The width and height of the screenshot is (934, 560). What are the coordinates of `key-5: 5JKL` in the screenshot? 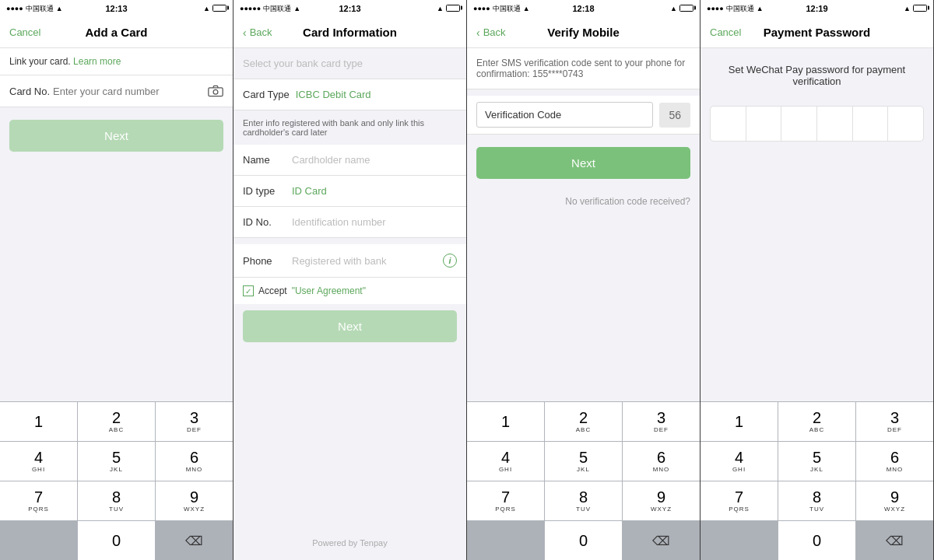 It's located at (117, 461).